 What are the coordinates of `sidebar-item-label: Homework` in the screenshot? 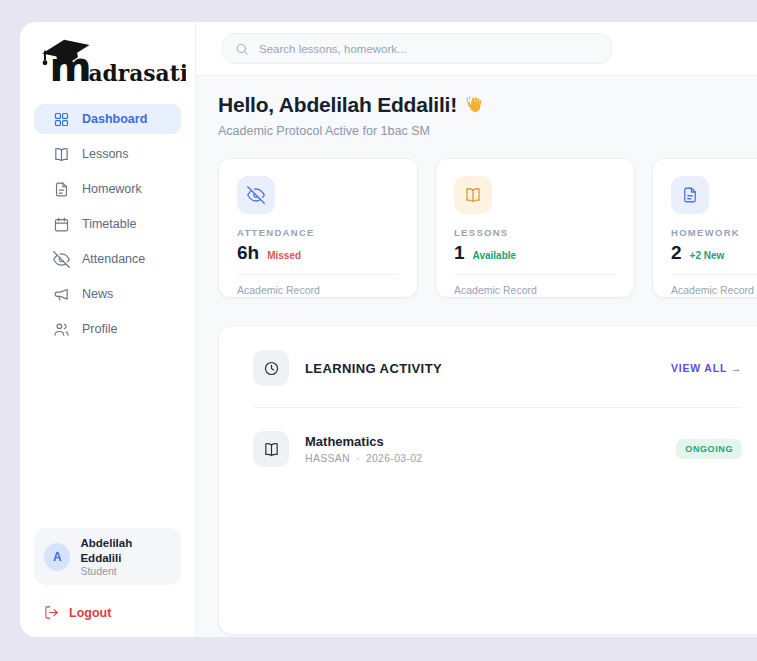 It's located at (112, 189).